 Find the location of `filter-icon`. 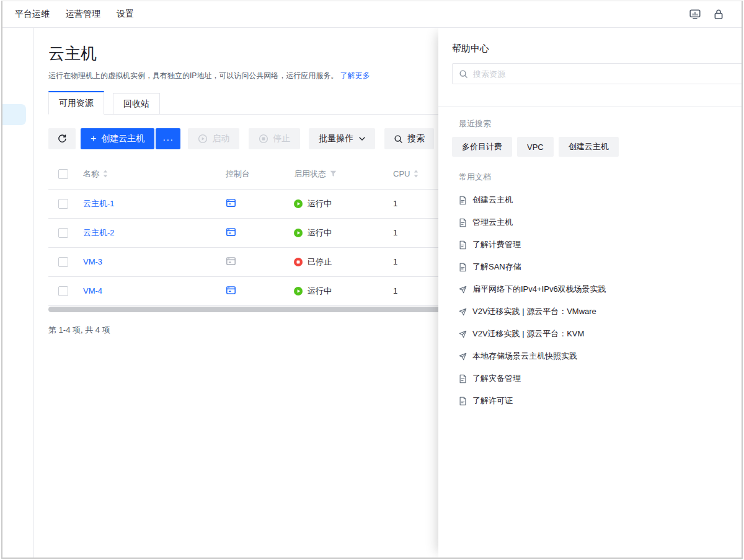

filter-icon is located at coordinates (334, 173).